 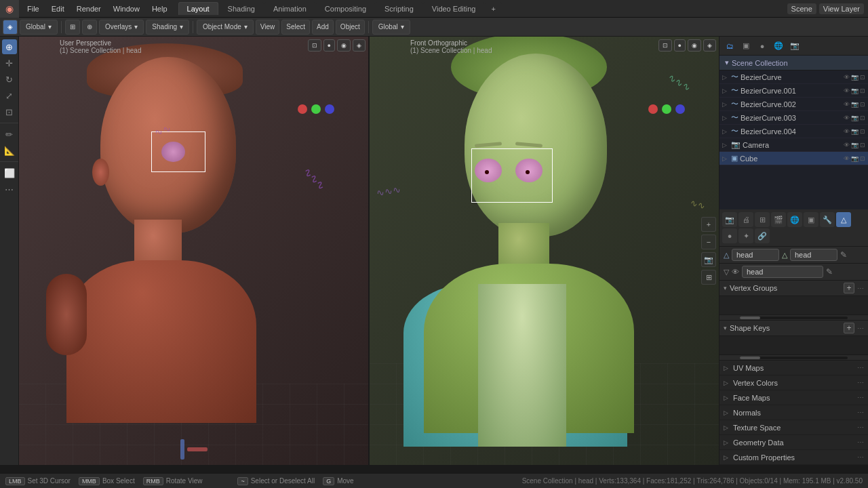 What do you see at coordinates (9, 79) in the screenshot?
I see `tool-rotate: ↻` at bounding box center [9, 79].